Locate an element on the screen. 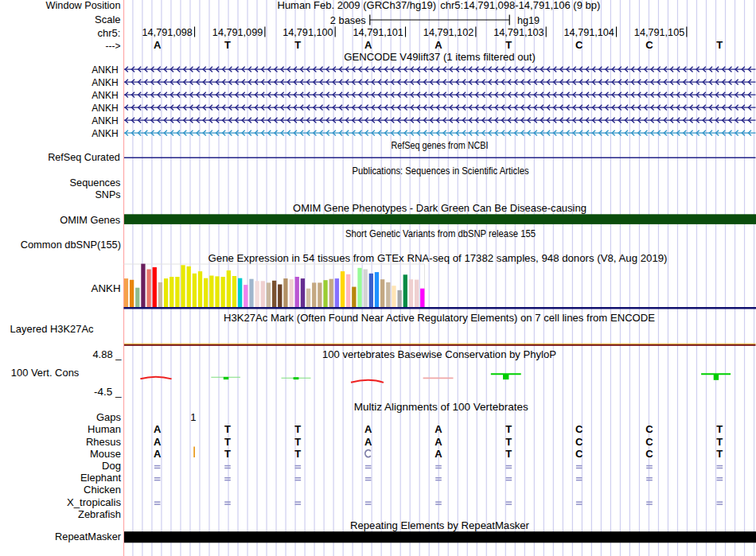 The image size is (756, 556). svg-text: RefSeq Curated is located at coordinates (84, 157).